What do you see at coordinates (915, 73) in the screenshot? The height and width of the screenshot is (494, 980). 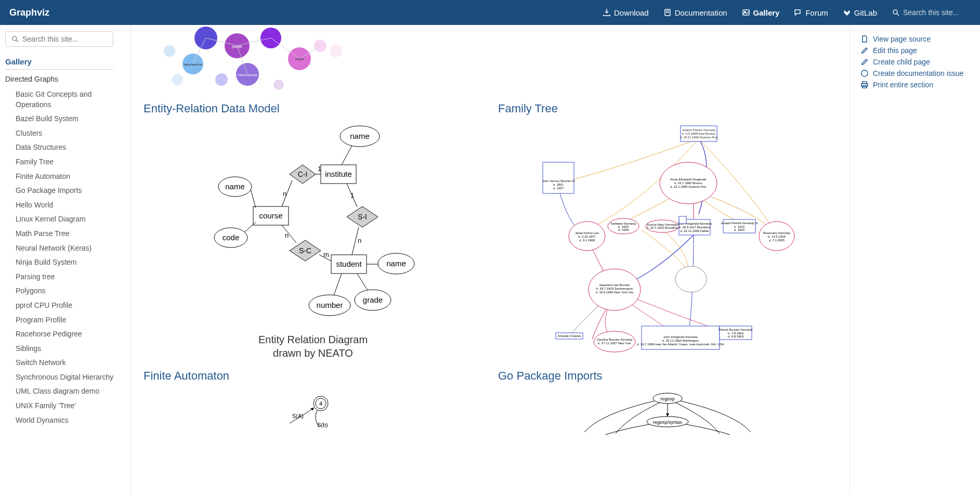 I see `create-issue-link: Create documentation issue` at bounding box center [915, 73].